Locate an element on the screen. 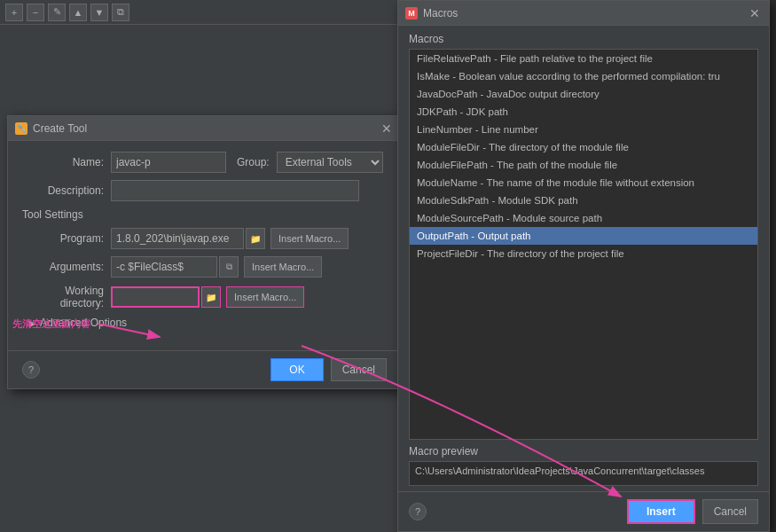 This screenshot has width=776, height=532. remove-button: − is located at coordinates (35, 12).